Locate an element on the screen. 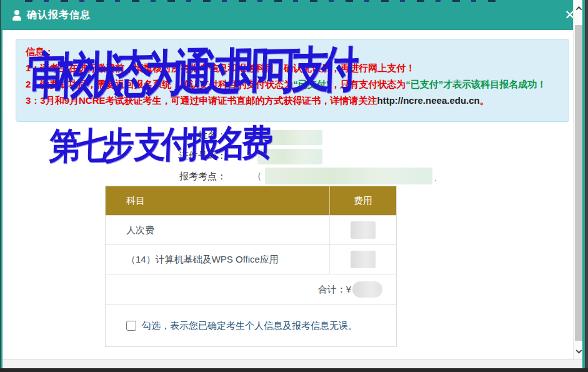  notice-line-3: 3：3月和9月NCRE考试获证考生，可通过申请证书直邮的方式获得证书，详情请关注… is located at coordinates (292, 101).